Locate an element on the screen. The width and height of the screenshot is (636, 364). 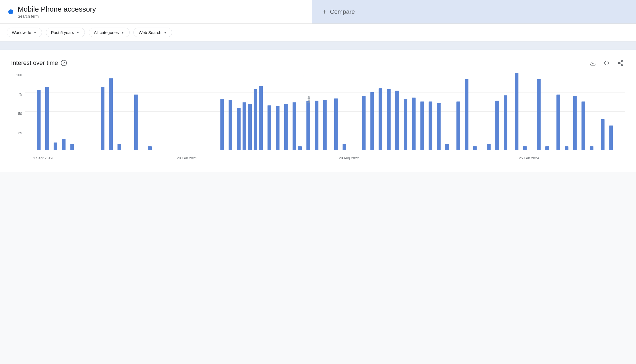
search-type-label: Web Search is located at coordinates (150, 33).